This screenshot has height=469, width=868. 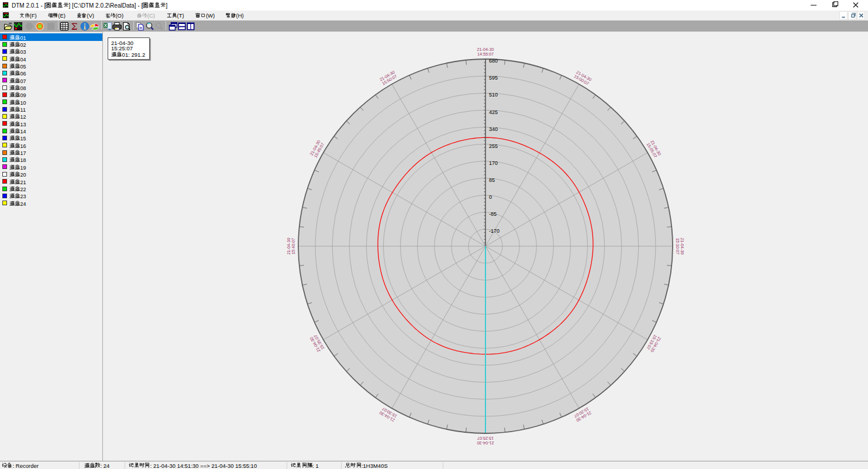 What do you see at coordinates (494, 112) in the screenshot?
I see `svg-text: 425` at bounding box center [494, 112].